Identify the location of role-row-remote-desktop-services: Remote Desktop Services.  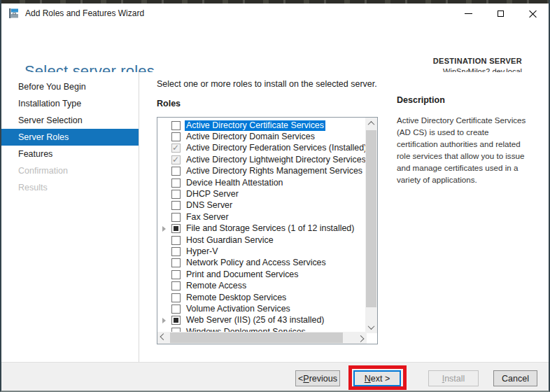
(262, 298).